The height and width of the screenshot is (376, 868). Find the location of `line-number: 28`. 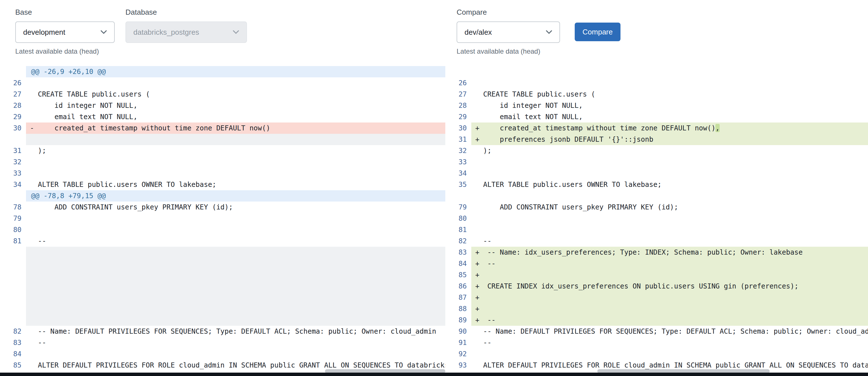

line-number: 28 is located at coordinates (13, 106).